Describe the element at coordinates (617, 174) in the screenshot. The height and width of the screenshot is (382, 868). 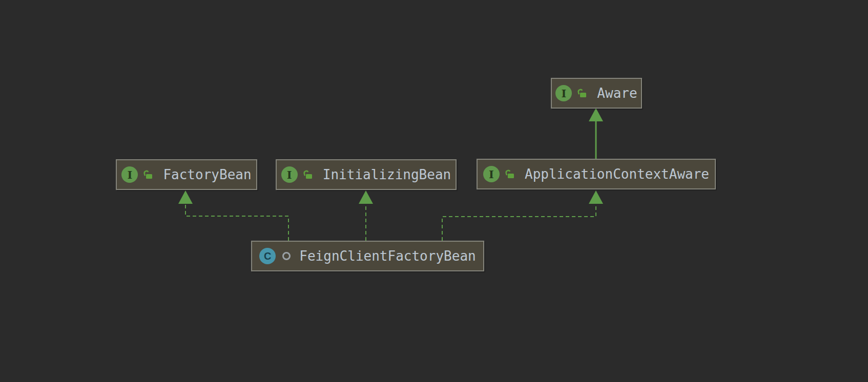
I see `node-label: ApplicationContextAware` at that location.